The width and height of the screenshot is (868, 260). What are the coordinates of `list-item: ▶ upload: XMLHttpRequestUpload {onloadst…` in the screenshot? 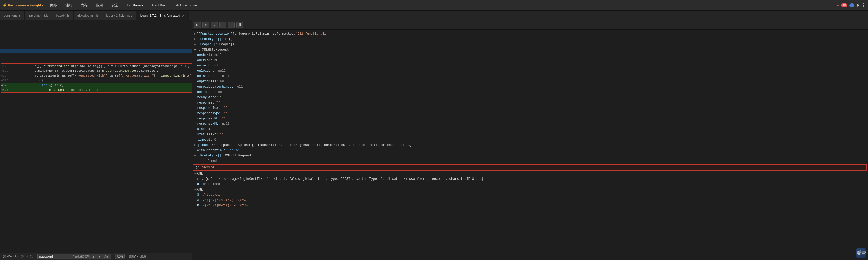 It's located at (530, 145).